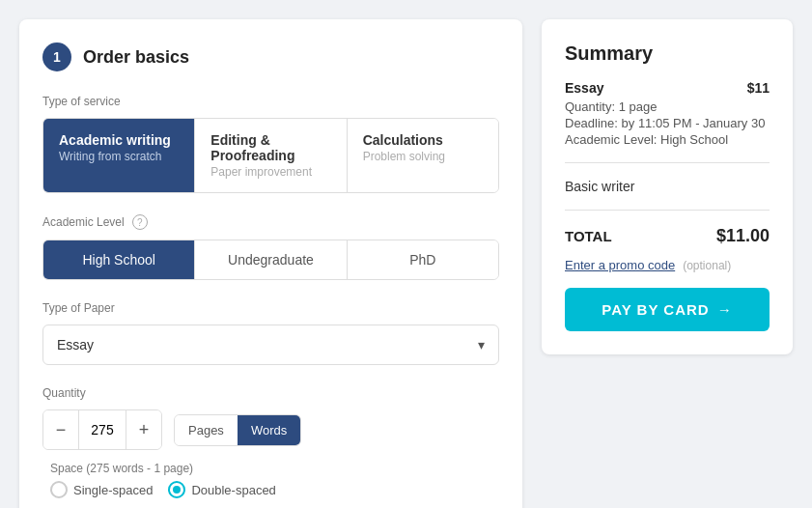 The image size is (812, 508). I want to click on service-editing-title: Editing & Proofreading, so click(270, 148).